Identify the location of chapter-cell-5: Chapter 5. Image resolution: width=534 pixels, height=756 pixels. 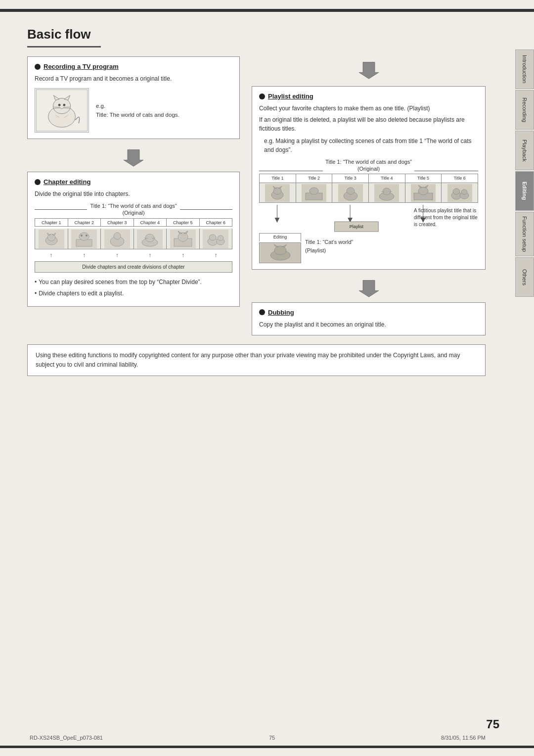
(183, 223).